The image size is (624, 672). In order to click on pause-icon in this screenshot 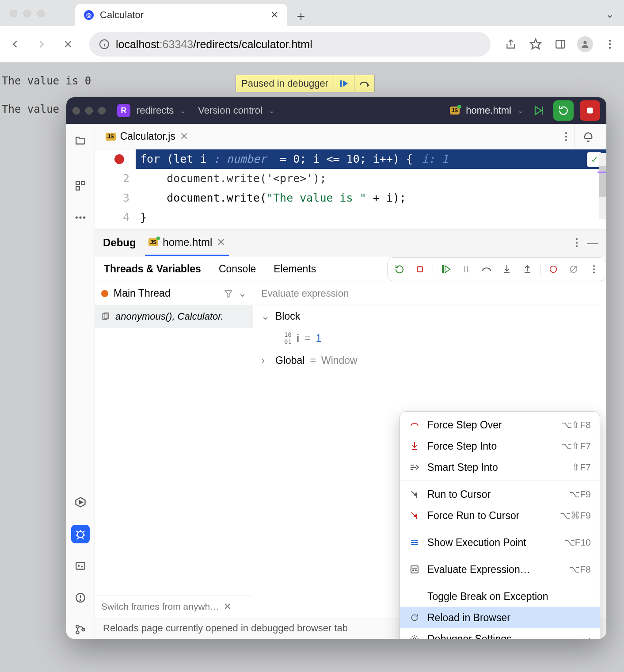, I will do `click(466, 269)`.